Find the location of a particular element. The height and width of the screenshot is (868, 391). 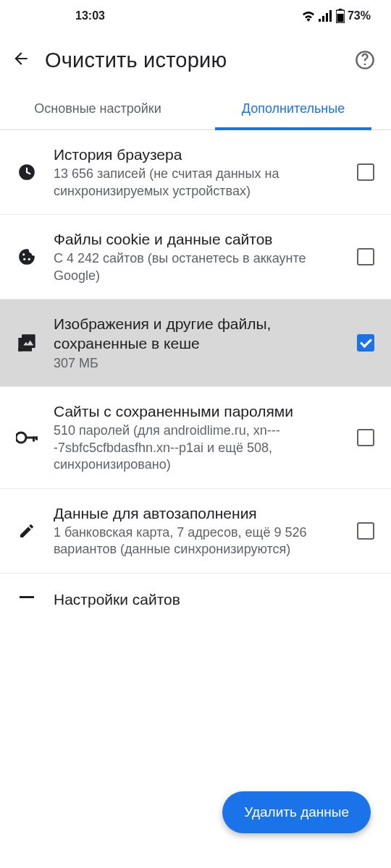

row-sites: Настройки сайтов is located at coordinates (196, 591).